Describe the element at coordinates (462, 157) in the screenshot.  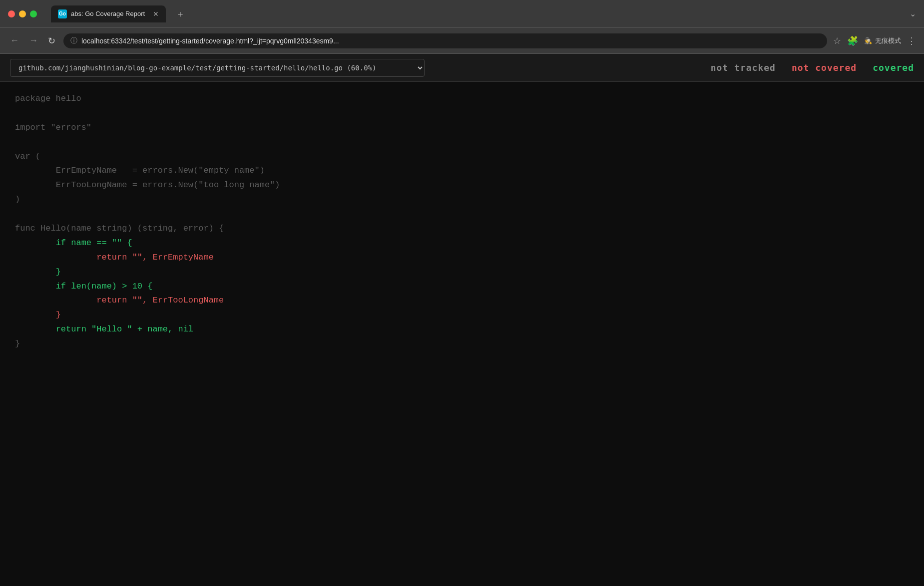
I see `code-line: var (` at that location.